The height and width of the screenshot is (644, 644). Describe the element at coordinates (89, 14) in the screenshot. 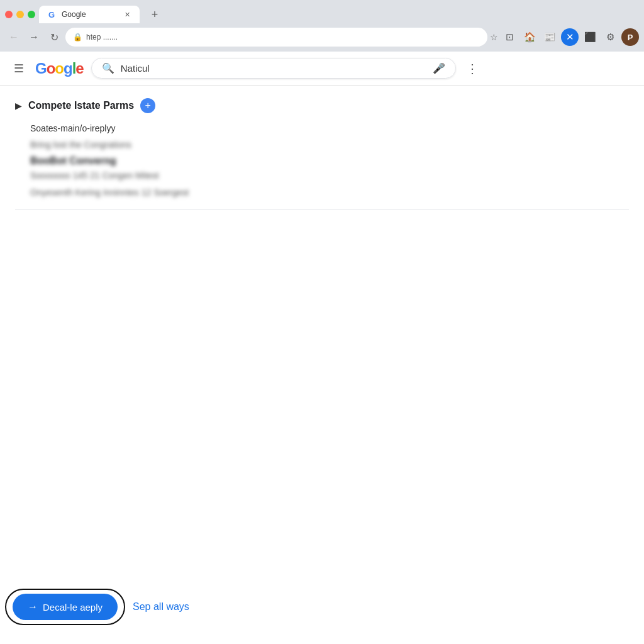

I see `browser-tab: G Google ✕` at that location.